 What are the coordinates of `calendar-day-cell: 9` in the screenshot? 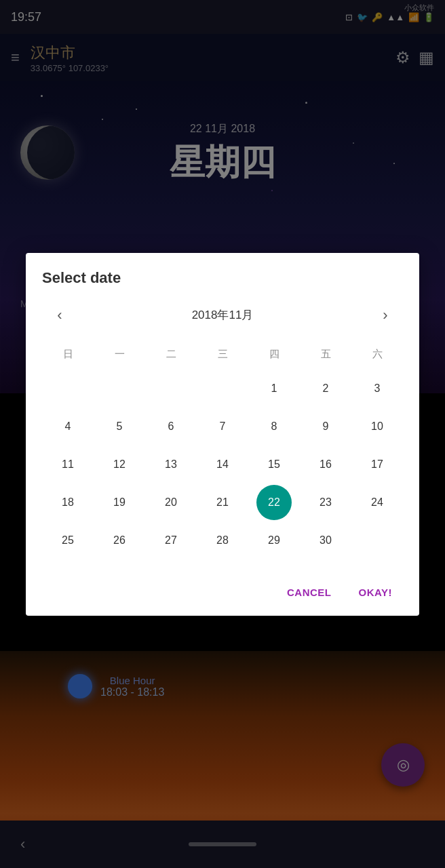 It's located at (326, 427).